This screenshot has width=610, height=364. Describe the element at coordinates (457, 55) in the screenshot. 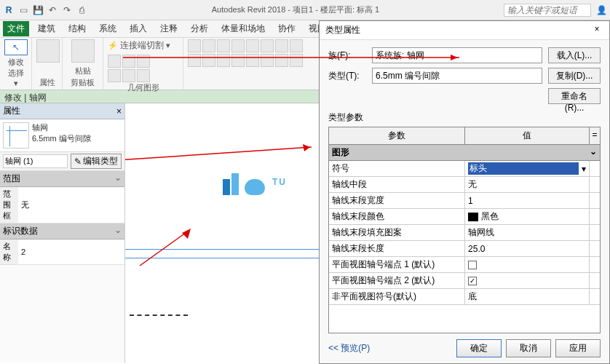

I see `family-select: 系统族: 轴网` at that location.